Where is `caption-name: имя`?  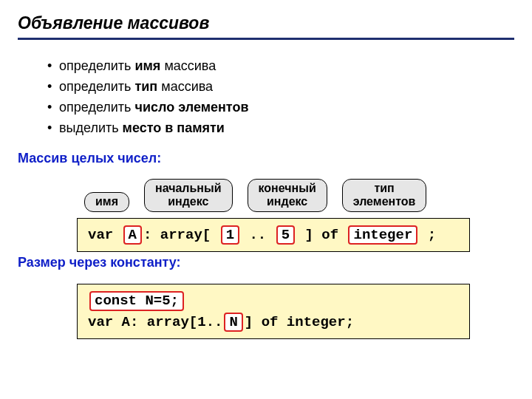 caption-name: имя is located at coordinates (106, 202).